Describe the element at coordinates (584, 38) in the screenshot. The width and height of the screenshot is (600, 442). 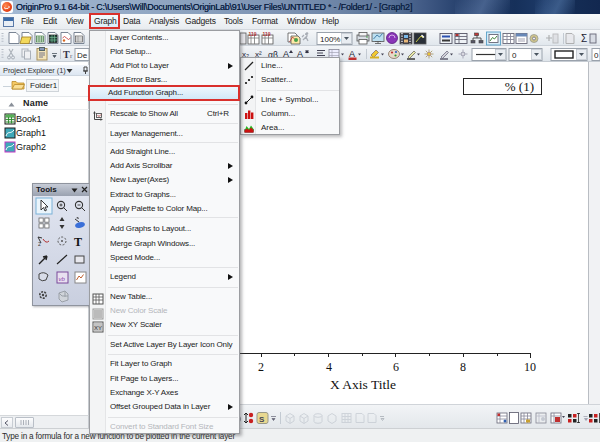
I see `svg-text: Σ` at that location.